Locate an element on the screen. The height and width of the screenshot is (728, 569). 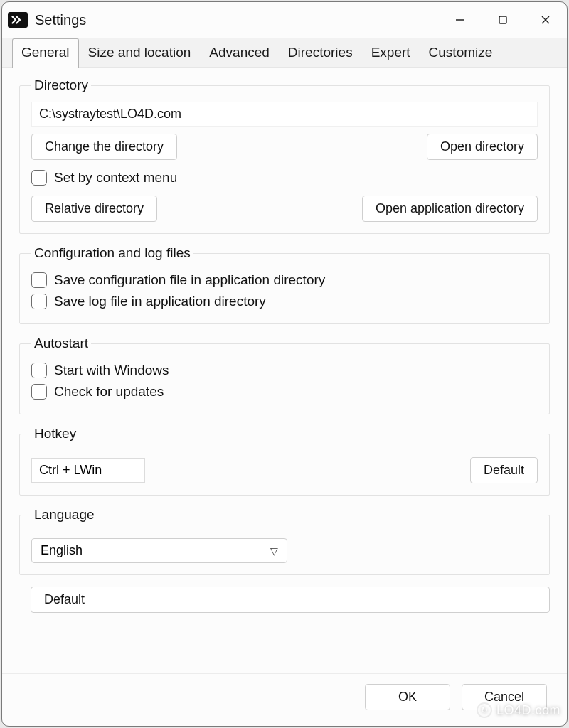
hotkey-default-button: Default is located at coordinates (504, 471).